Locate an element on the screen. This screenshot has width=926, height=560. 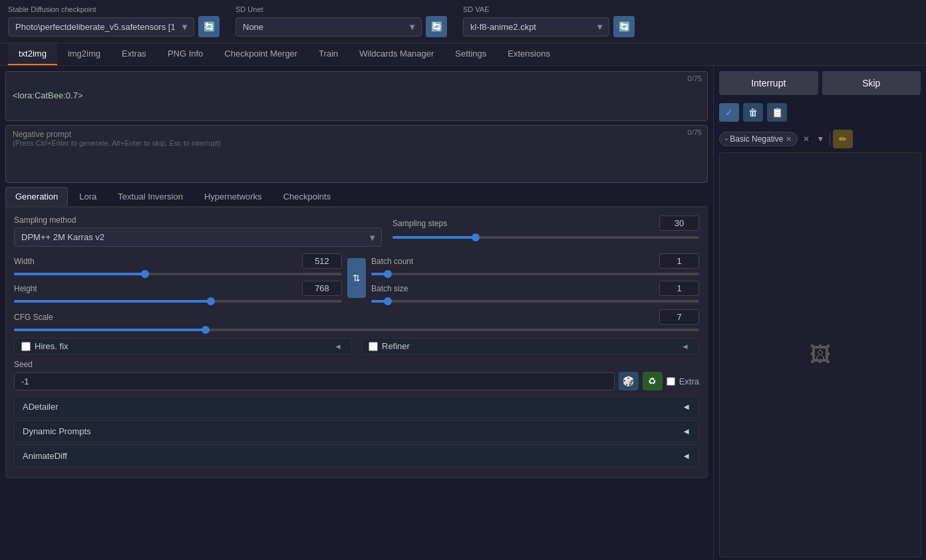
batch-size-block: Batch size is located at coordinates (535, 291).